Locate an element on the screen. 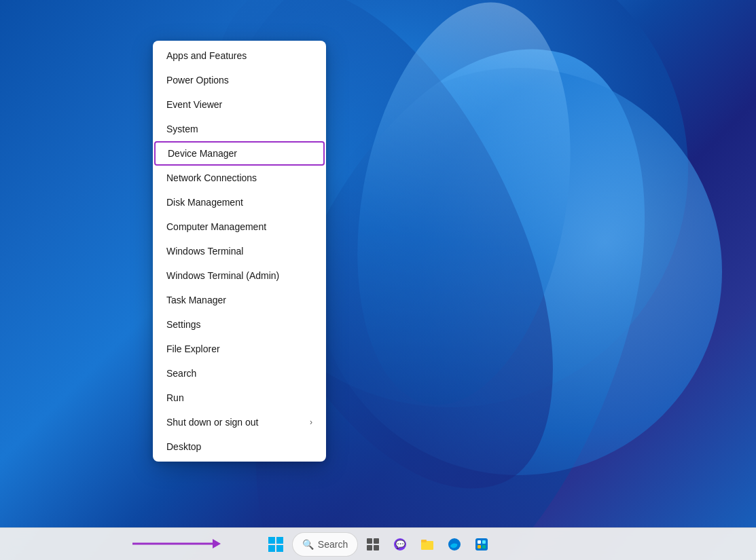  menu-item-run: Run is located at coordinates (239, 398).